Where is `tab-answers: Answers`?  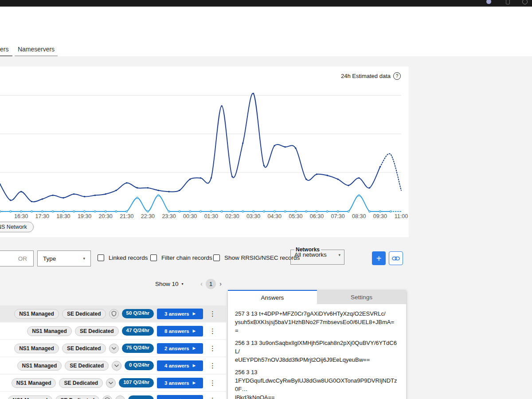
tab-answers: Answers is located at coordinates (272, 297).